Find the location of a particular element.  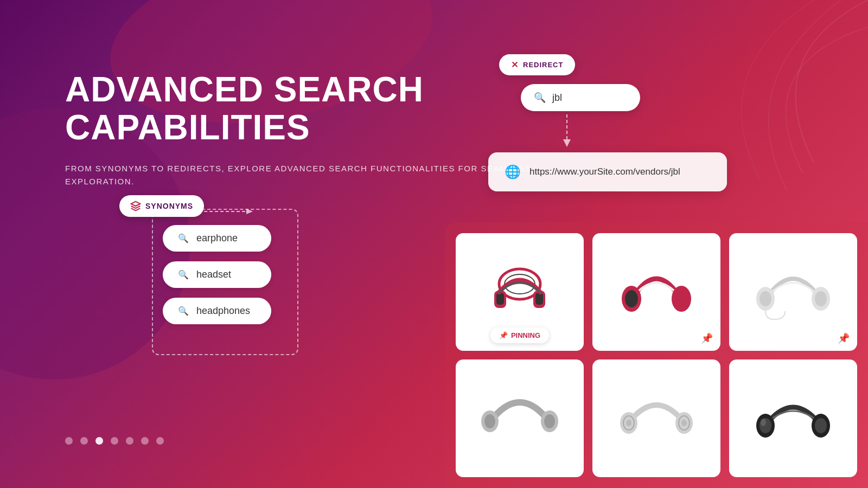

synonym-items-list: 🔍 earphone 🔍 headset 🔍 headphones is located at coordinates (217, 274).